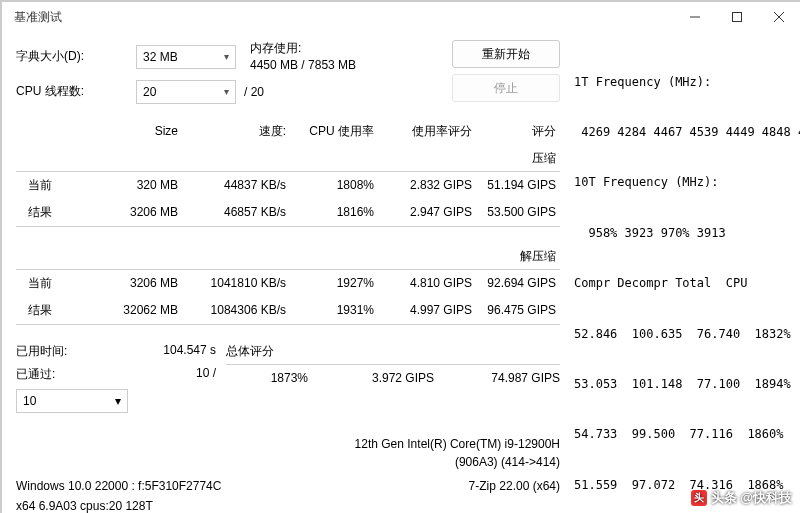  What do you see at coordinates (506, 54) in the screenshot?
I see `restart-button: 重新开始` at bounding box center [506, 54].